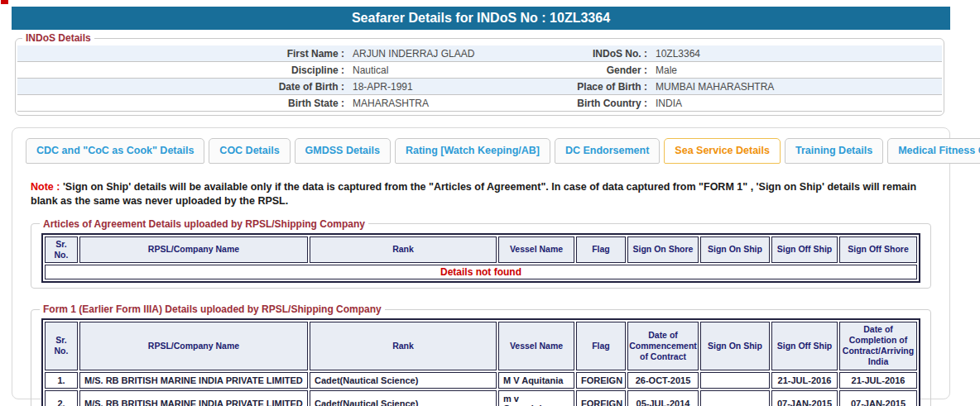 This screenshot has width=980, height=406. I want to click on indos-details-legend: INDoS Details, so click(58, 38).